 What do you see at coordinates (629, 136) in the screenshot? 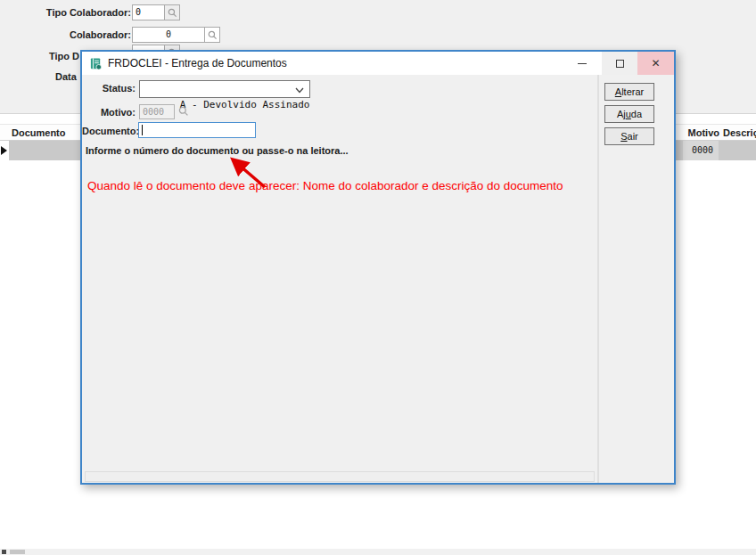
I see `sair-button: Sair` at bounding box center [629, 136].